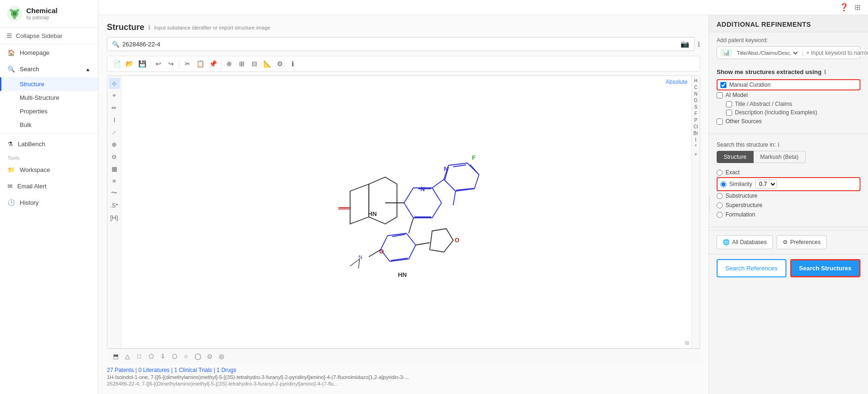  What do you see at coordinates (221, 356) in the screenshot?
I see `circle4-shape: ◎` at bounding box center [221, 356].